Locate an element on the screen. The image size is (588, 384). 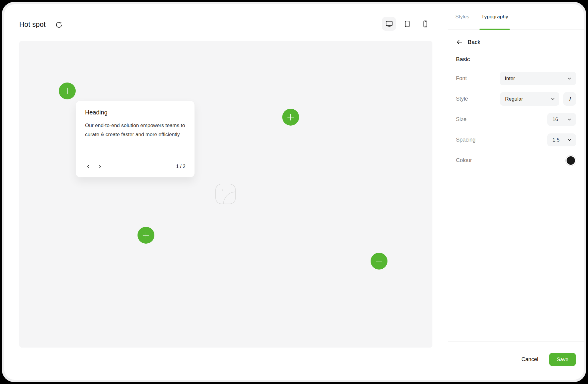
font-label: Font is located at coordinates (461, 78).